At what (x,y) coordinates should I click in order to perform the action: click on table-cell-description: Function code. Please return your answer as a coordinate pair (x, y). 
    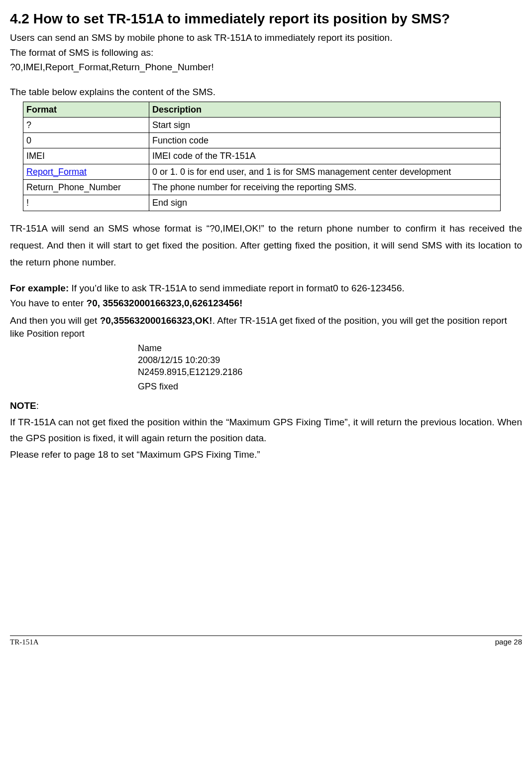
    Looking at the image, I should click on (325, 140).